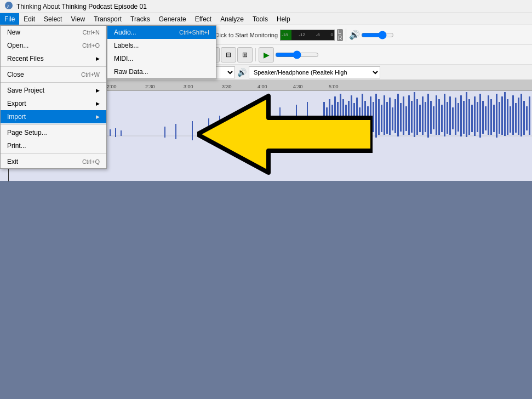  I want to click on menu-analyze: Analyze, so click(232, 19).